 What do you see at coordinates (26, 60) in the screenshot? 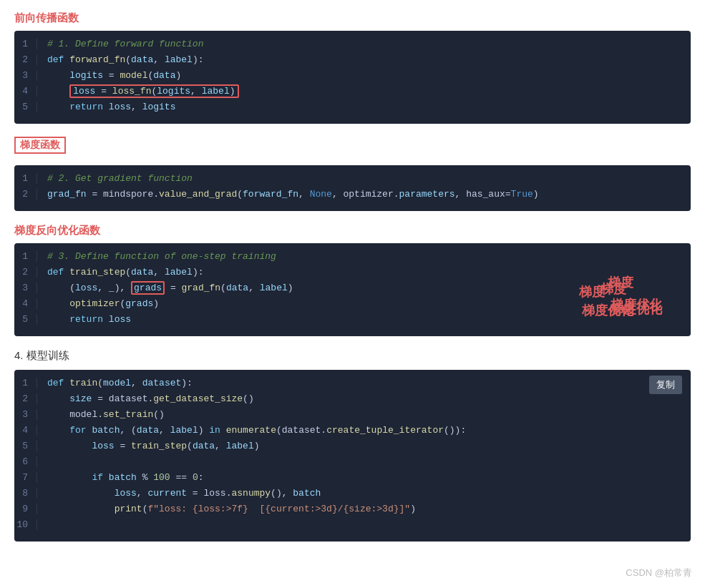
I see `line-number: 2` at bounding box center [26, 60].